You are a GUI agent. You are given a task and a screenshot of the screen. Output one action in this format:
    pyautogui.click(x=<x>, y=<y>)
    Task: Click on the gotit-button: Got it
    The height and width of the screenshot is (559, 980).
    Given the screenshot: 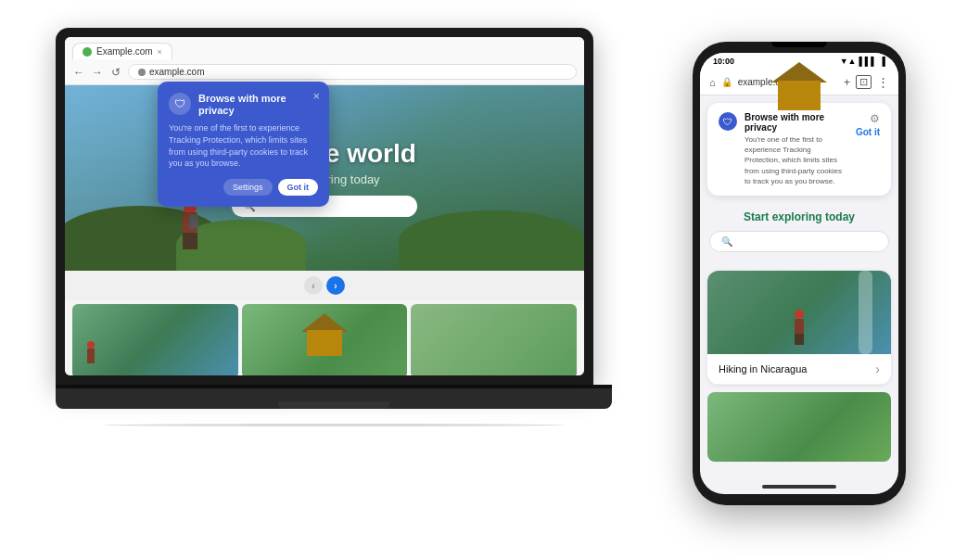 What is the action you would take?
    pyautogui.click(x=299, y=187)
    